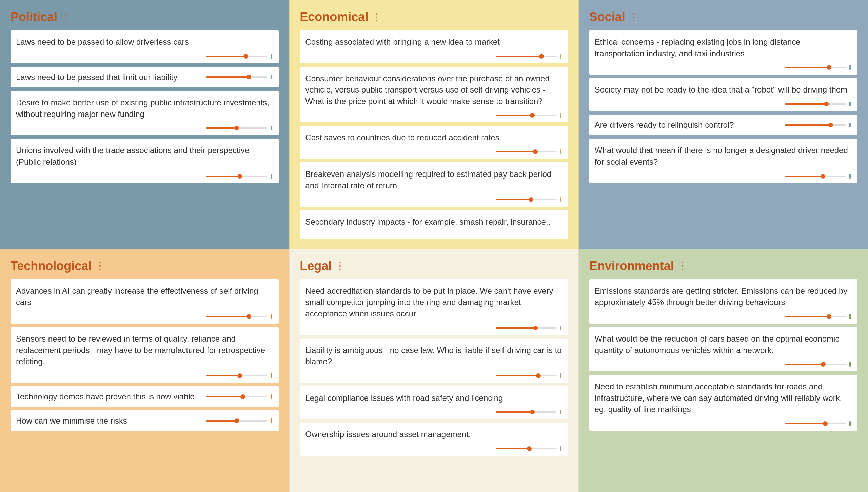 The image size is (868, 492). I want to click on card-text: Costing associated with bringing a new i…, so click(434, 42).